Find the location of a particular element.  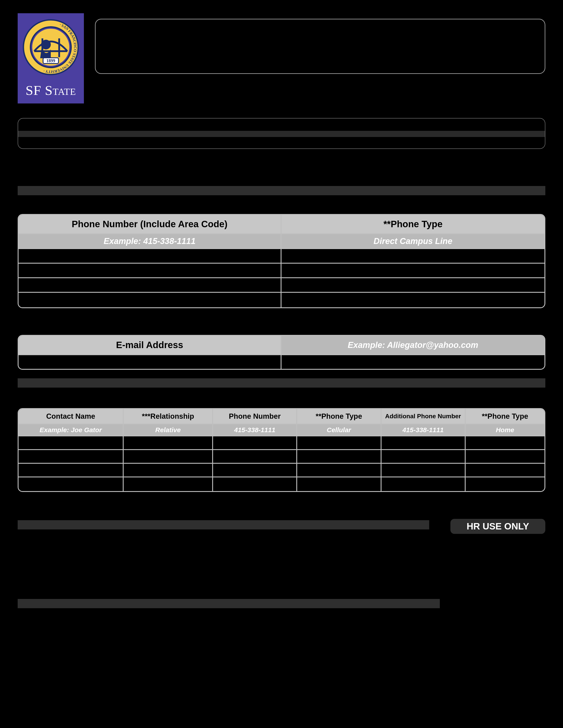

contacts-ex-rel: Relative is located at coordinates (168, 430).